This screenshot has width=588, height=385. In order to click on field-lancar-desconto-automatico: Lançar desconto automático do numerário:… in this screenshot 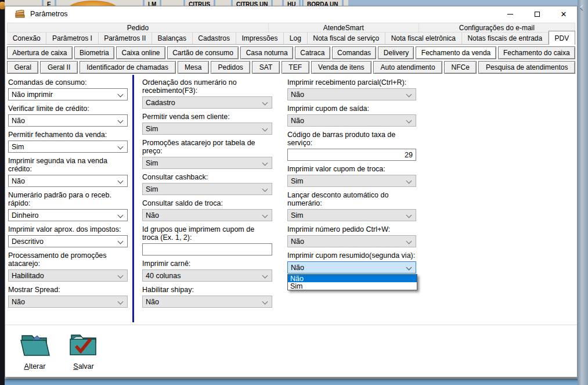, I will do `click(352, 206)`.